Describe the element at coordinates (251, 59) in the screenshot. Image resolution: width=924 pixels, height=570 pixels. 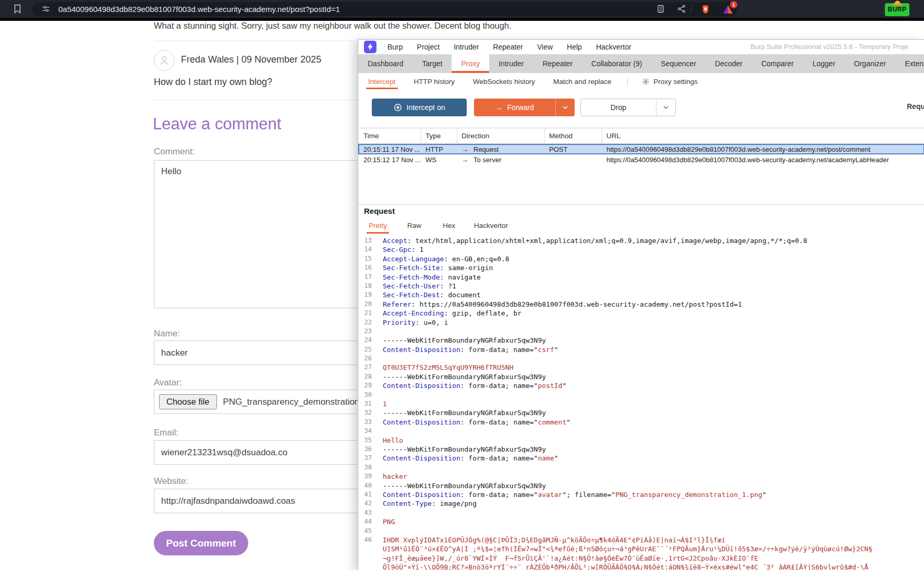
I see `comment-author-line: Freda Wales | 09 November 2025` at that location.